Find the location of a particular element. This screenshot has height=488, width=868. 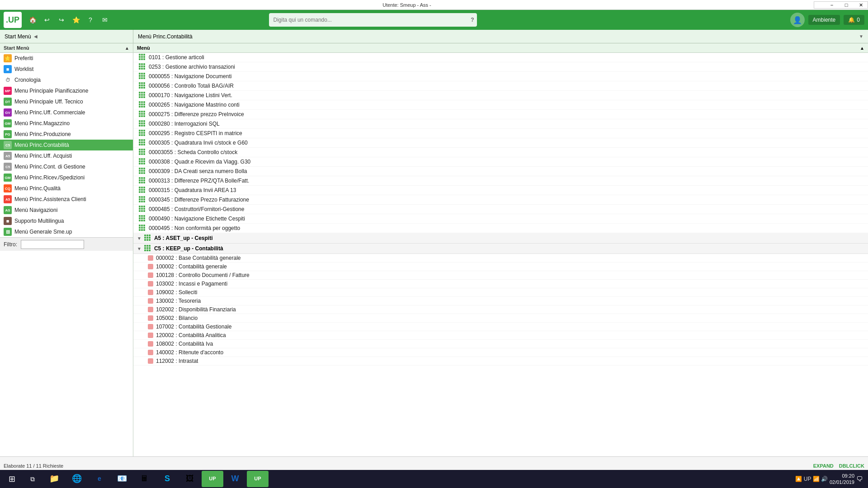

home-icon: 🏠 is located at coordinates (33, 20).